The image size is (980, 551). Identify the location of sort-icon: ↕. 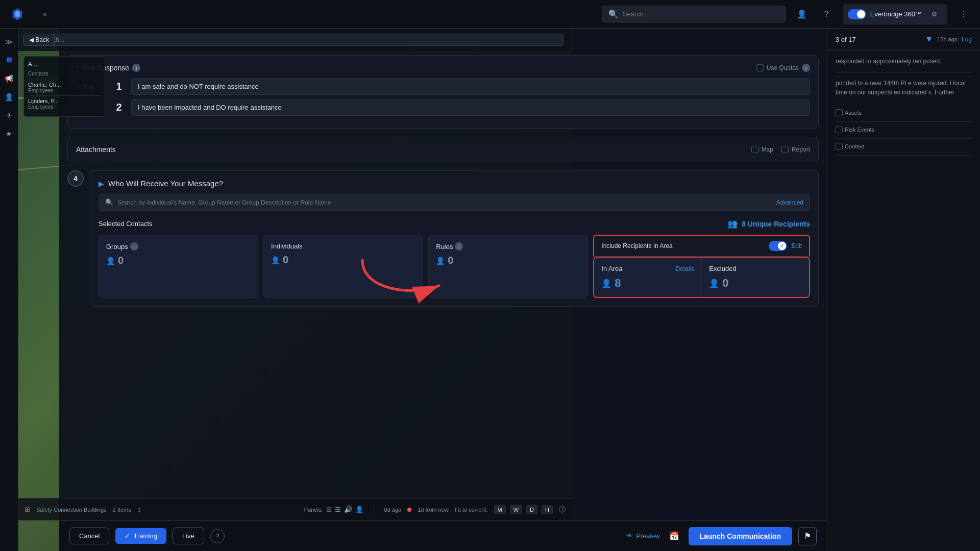
(139, 510).